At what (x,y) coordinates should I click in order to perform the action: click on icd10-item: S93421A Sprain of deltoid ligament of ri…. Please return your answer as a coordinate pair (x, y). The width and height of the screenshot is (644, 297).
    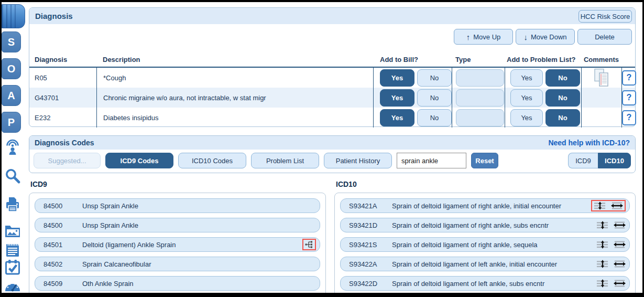
    Looking at the image, I should click on (485, 206).